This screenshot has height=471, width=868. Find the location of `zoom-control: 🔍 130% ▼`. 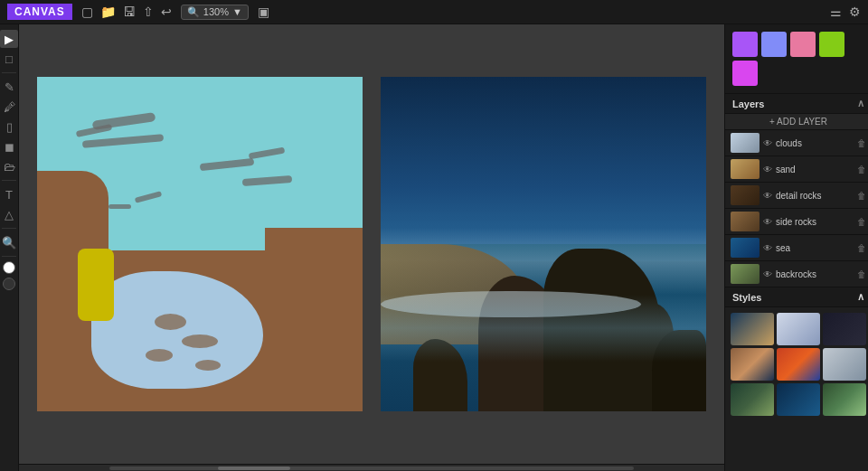

zoom-control: 🔍 130% ▼ is located at coordinates (215, 13).